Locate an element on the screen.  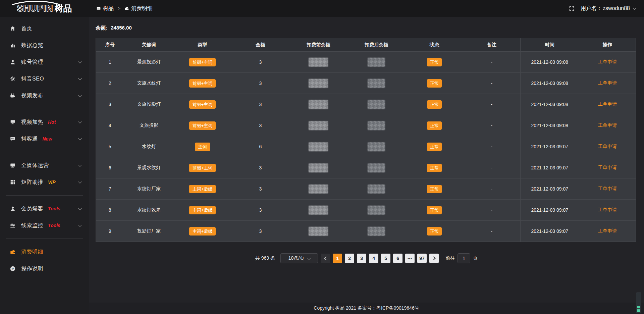
table-row: 1 景观投影灯 前缀+主词 3 正常 - 2021-12-03 09:08 工单… is located at coordinates (366, 62).